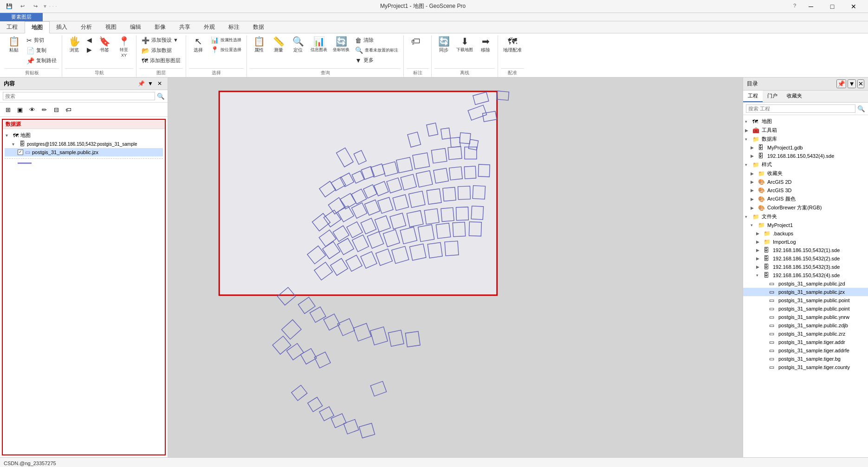 This screenshot has height=467, width=868. I want to click on catalog-favorites-style: ▶ 📁 收藏夹, so click(806, 174).